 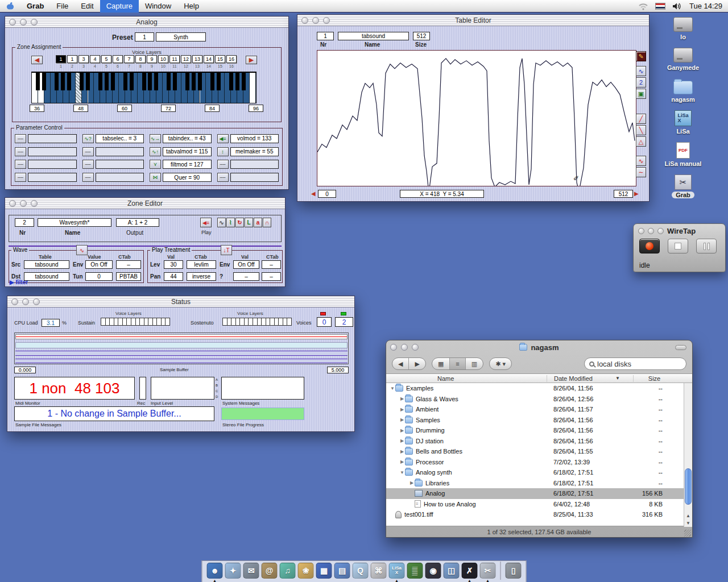 What do you see at coordinates (88, 139) in the screenshot?
I see `wave-select-icon: ∿?` at bounding box center [88, 139].